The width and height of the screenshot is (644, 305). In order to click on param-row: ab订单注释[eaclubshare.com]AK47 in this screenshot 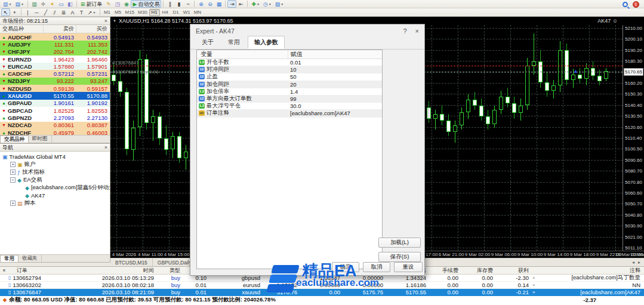, I will do `click(289, 113)`.